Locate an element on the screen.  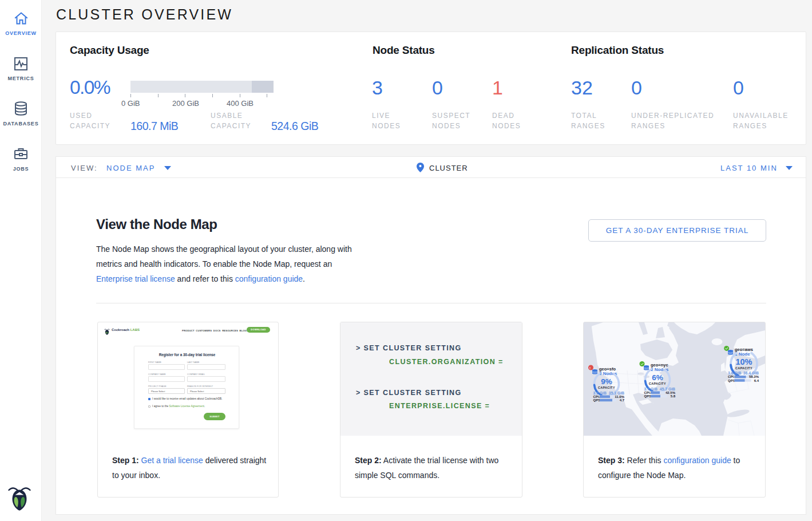
svg-text: 6.4 is located at coordinates (756, 381).